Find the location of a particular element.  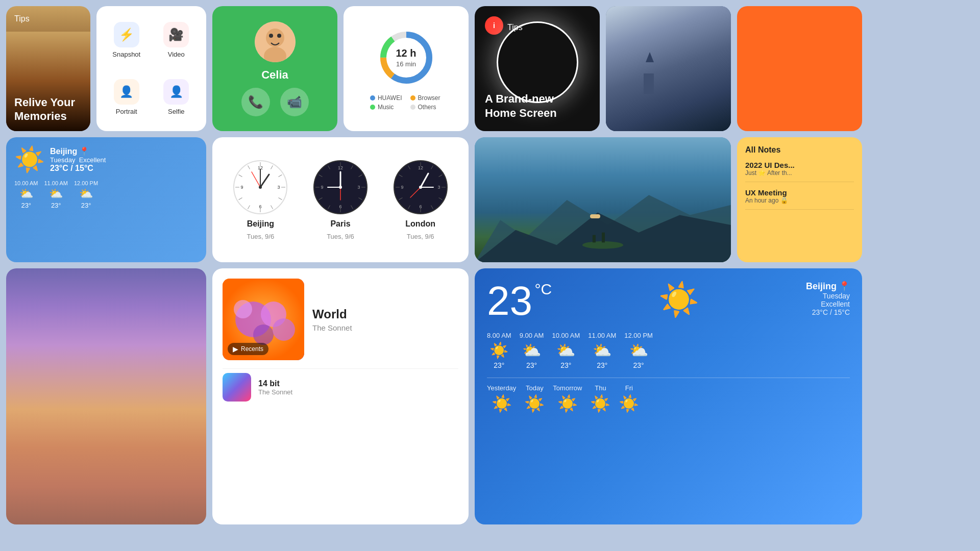

big-days-row: Yesterday ☀️ Today ☀️ Tomorrow ☀️ Thu ☀️… is located at coordinates (669, 395).